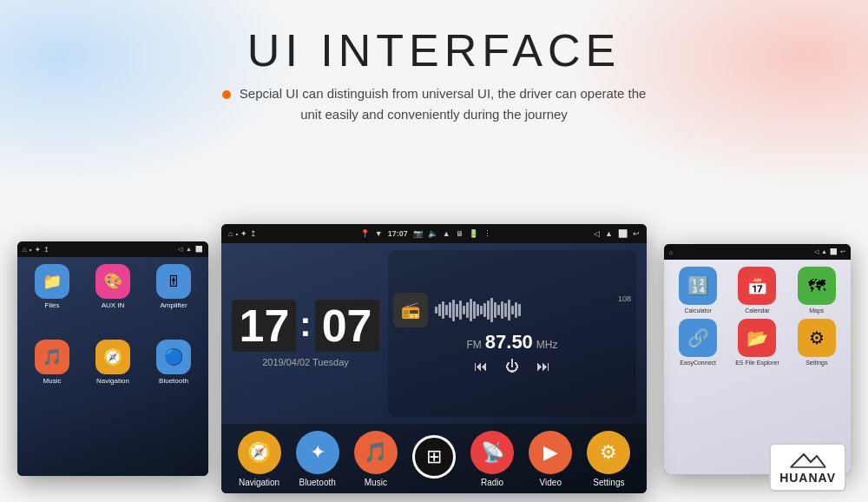  Describe the element at coordinates (113, 359) in the screenshot. I see `left-screen: ⌂ • ✦ ↥ ◁ ▲ ⬜ 📁 Files 🎨 AUX IN 🎚` at that location.